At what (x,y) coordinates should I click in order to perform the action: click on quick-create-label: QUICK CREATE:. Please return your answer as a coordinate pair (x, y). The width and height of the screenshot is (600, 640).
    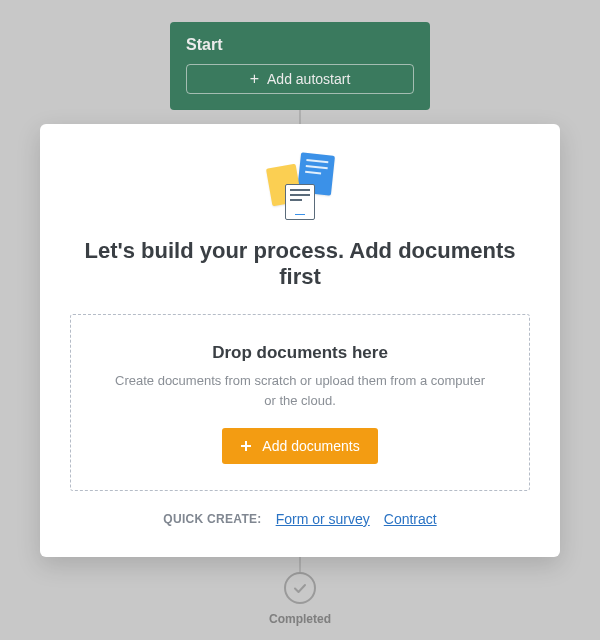
    Looking at the image, I should click on (212, 519).